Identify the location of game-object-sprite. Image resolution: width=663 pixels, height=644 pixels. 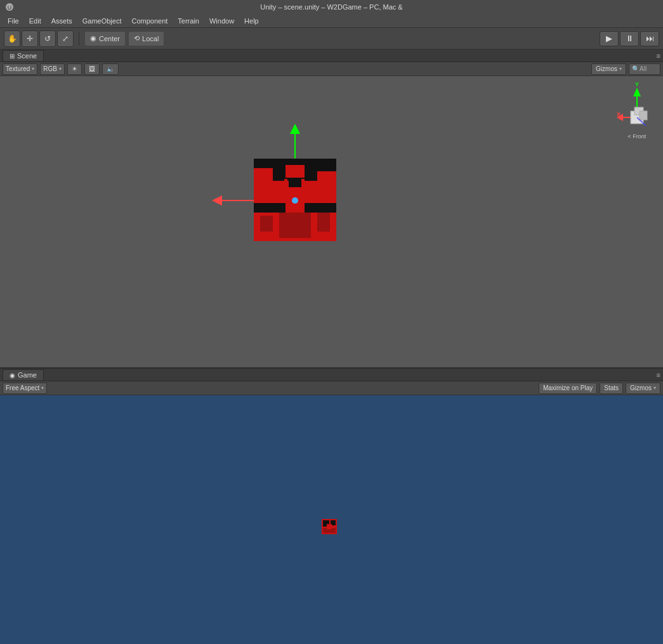
(329, 527).